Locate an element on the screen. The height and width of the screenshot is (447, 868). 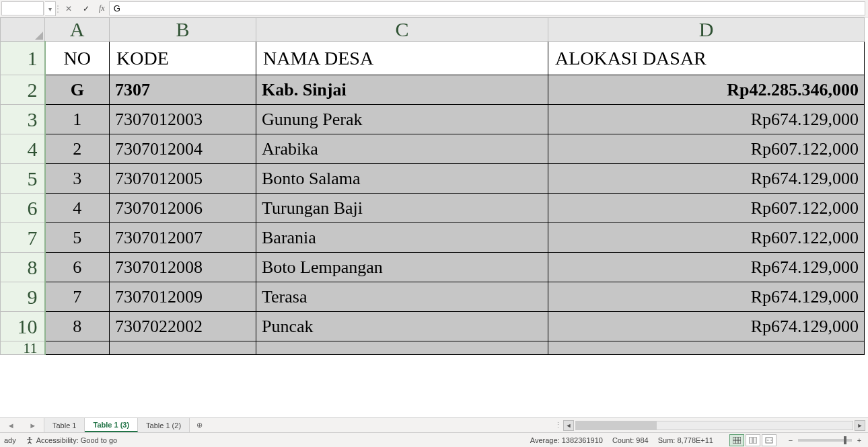
cell: Turungan Baji is located at coordinates (402, 208).